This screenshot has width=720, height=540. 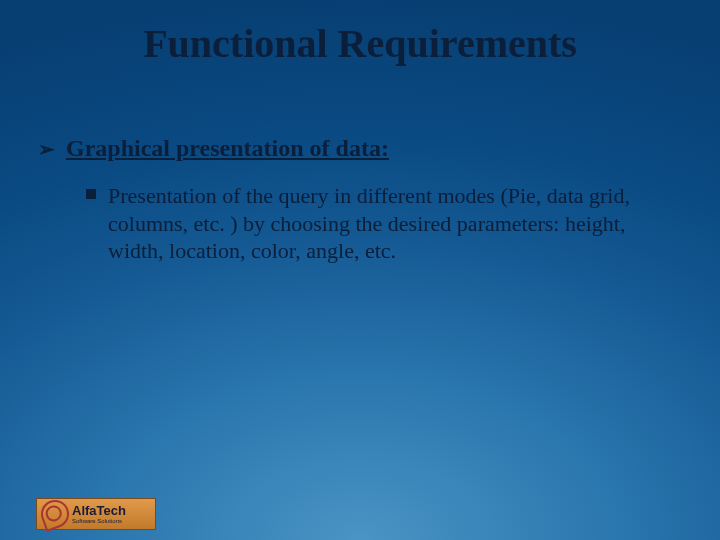 I want to click on square-icon, so click(x=91, y=194).